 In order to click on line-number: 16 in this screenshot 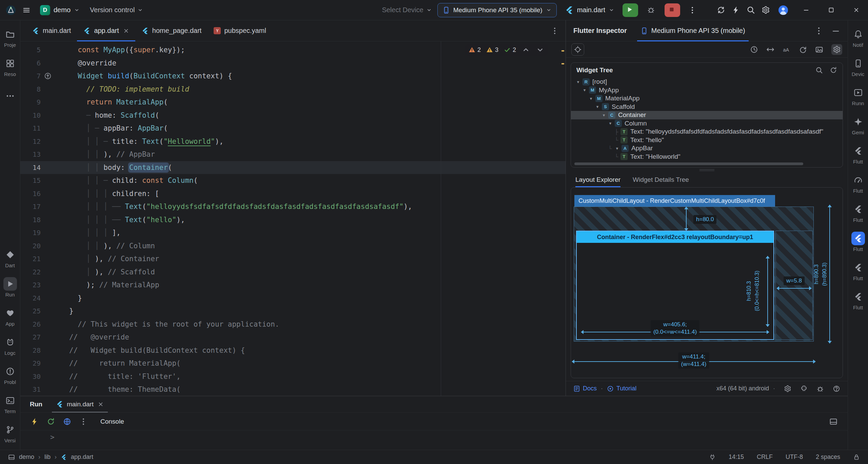, I will do `click(31, 194)`.